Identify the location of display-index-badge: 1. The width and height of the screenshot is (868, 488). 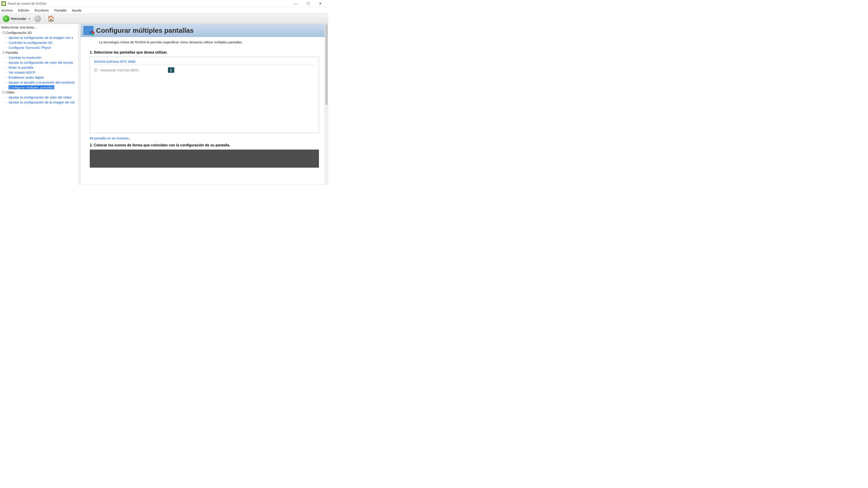
(171, 70).